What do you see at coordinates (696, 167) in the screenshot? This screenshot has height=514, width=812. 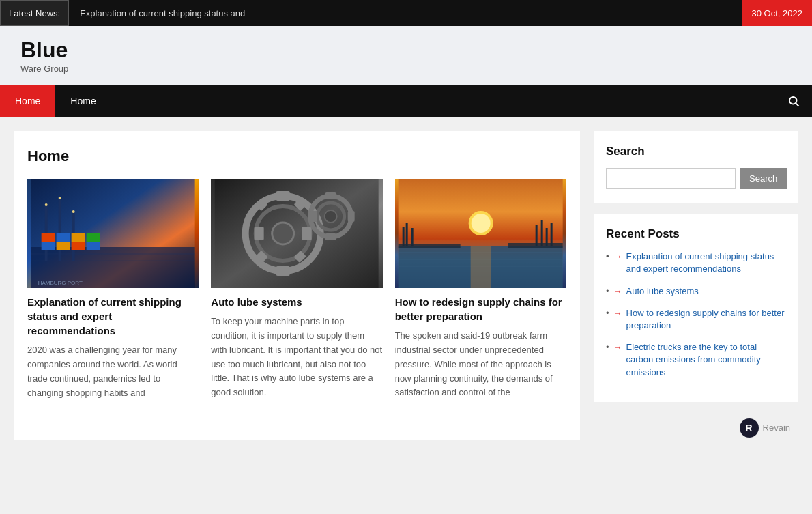 I see `search-widget: Search Search` at bounding box center [696, 167].